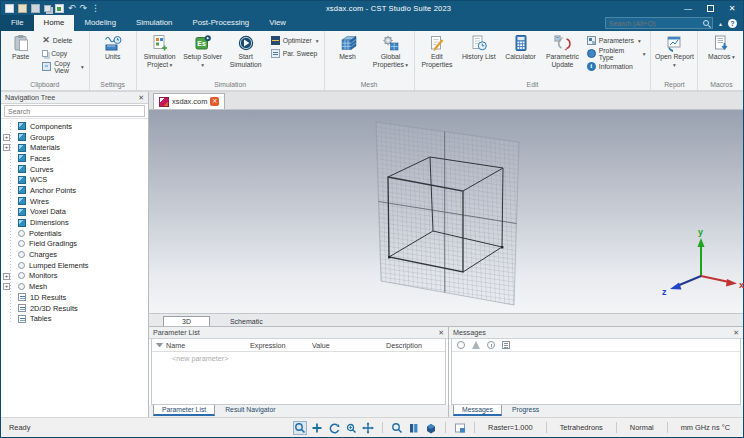 The height and width of the screenshot is (438, 744). Describe the element at coordinates (642, 428) in the screenshot. I see `status-accuracy: Normal` at that location.